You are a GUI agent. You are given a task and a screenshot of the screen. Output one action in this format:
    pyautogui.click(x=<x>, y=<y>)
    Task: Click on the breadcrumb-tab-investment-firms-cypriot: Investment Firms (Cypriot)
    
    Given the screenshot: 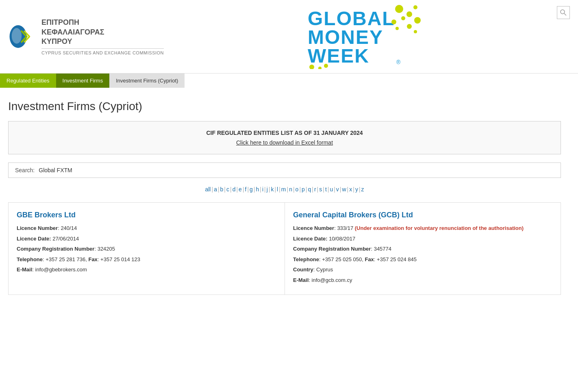 What is the action you would take?
    pyautogui.click(x=147, y=80)
    